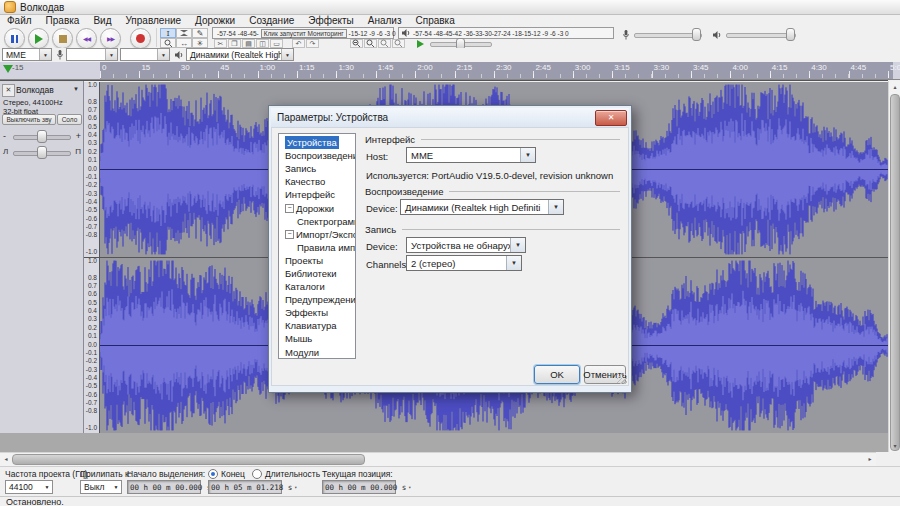 This screenshot has width=900, height=506. What do you see at coordinates (164, 487) in the screenshot?
I see `selection-start-time: 00 h 00 m 00.000 s ▾` at bounding box center [164, 487].